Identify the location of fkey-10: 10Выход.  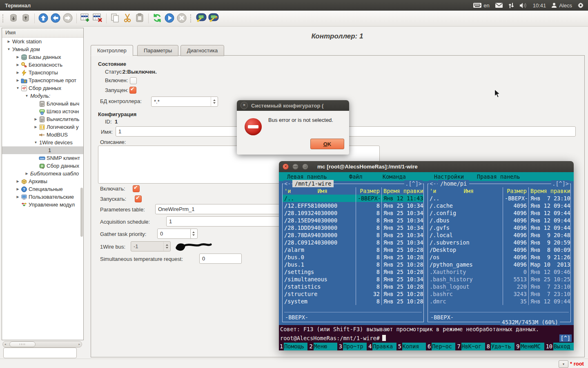
(559, 347).